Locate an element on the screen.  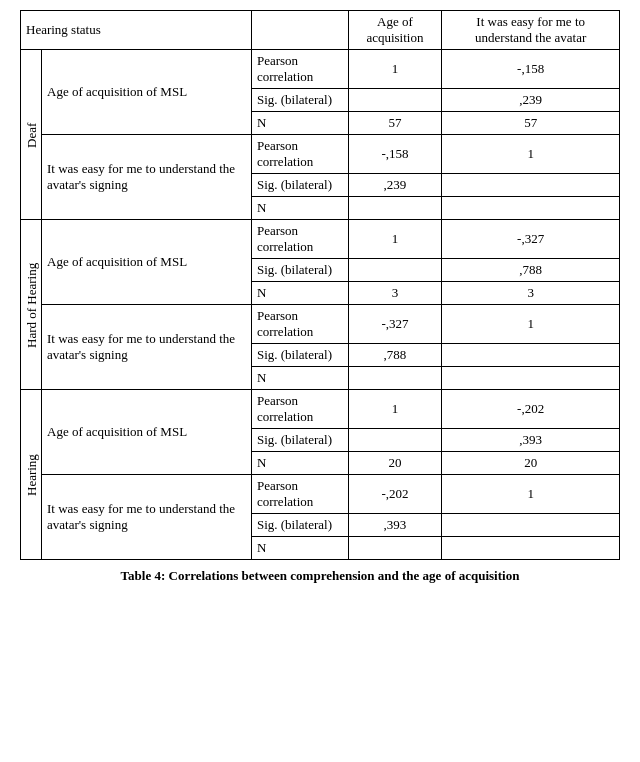
easy-value: ,393 is located at coordinates (531, 440).